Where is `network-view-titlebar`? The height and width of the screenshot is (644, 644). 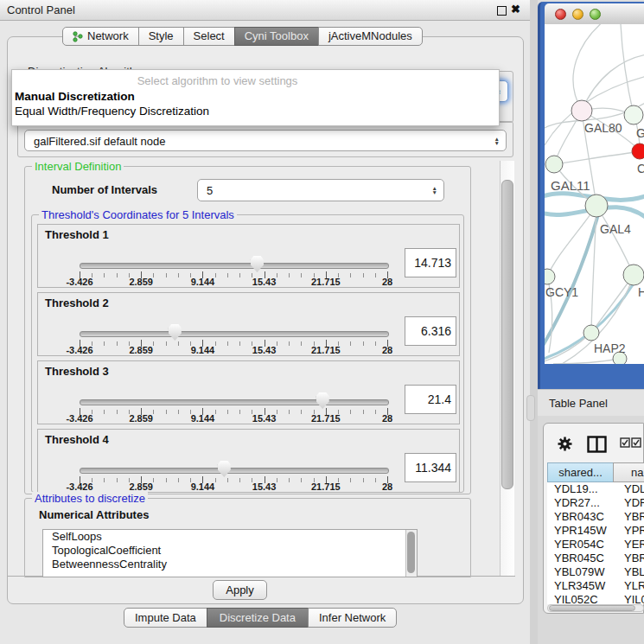
network-view-titlebar is located at coordinates (595, 14).